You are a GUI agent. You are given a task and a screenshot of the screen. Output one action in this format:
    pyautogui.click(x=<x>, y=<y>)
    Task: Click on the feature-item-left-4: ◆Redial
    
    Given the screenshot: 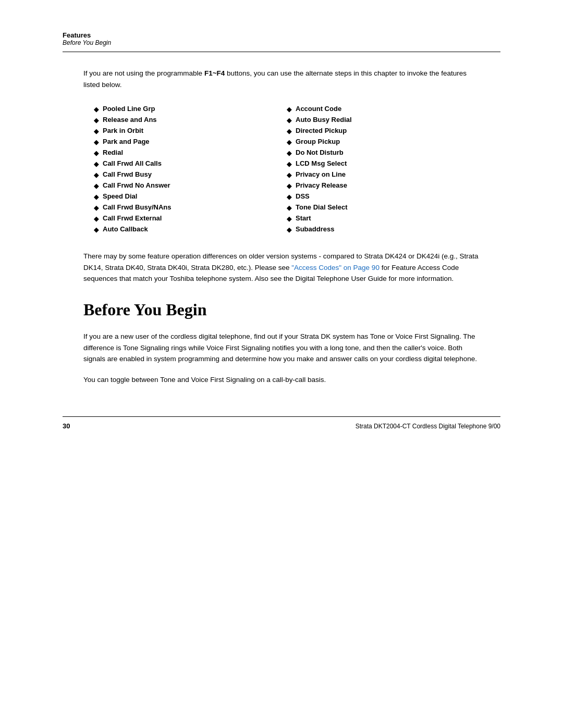 What is the action you would take?
    pyautogui.click(x=190, y=153)
    